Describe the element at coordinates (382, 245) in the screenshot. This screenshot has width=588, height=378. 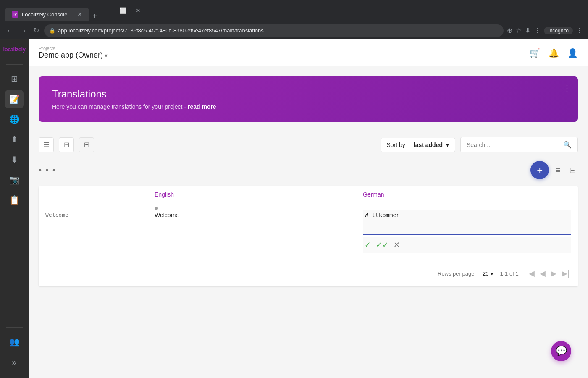
I see `save-reviewed-button: ✓✓` at that location.